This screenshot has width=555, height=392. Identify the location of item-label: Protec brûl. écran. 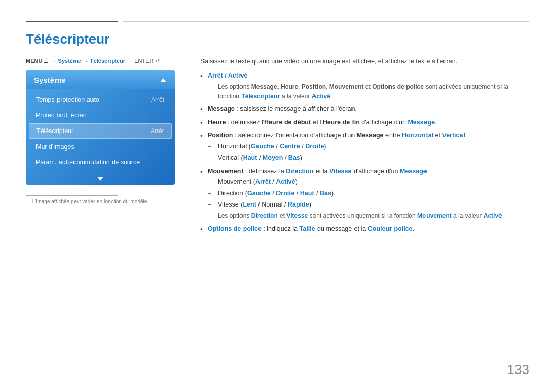
(62, 115).